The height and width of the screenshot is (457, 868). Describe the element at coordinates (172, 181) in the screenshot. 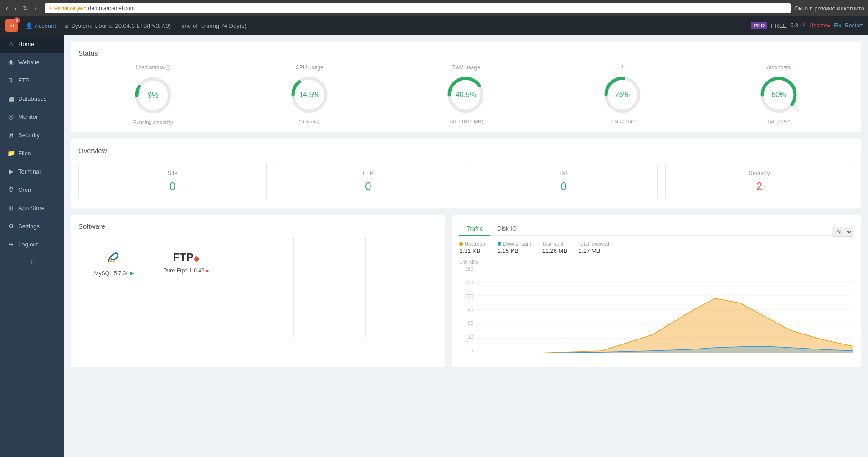

I see `overview-card-site: Site 0` at that location.